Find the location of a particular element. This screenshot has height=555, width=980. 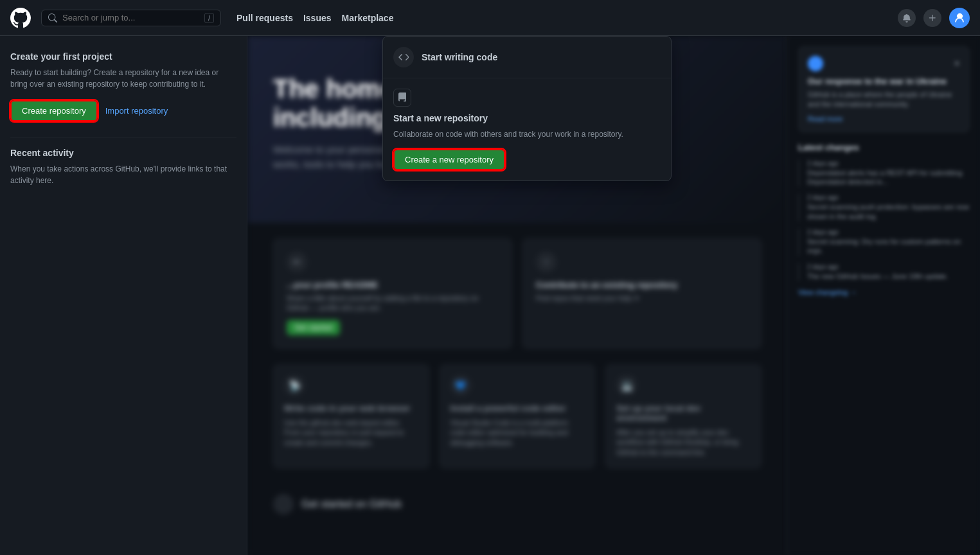

ukraine-notice-title: Our response to the war in Ukraine is located at coordinates (884, 81).